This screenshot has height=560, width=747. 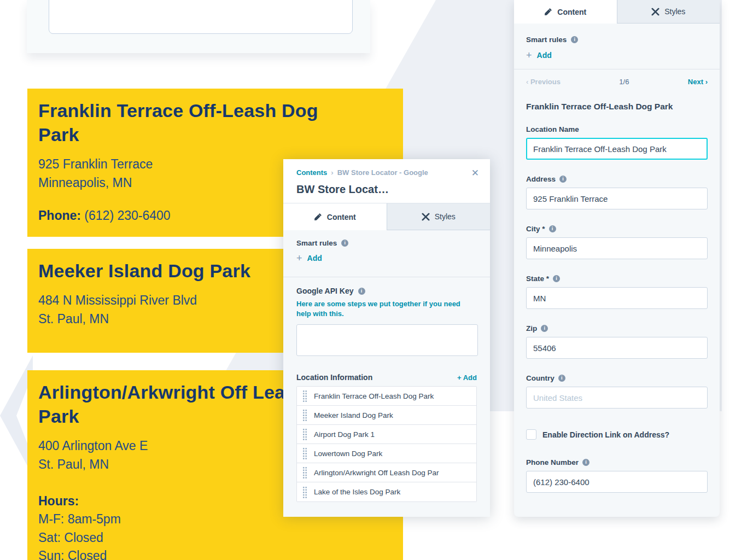 I want to click on phone-input, so click(x=617, y=482).